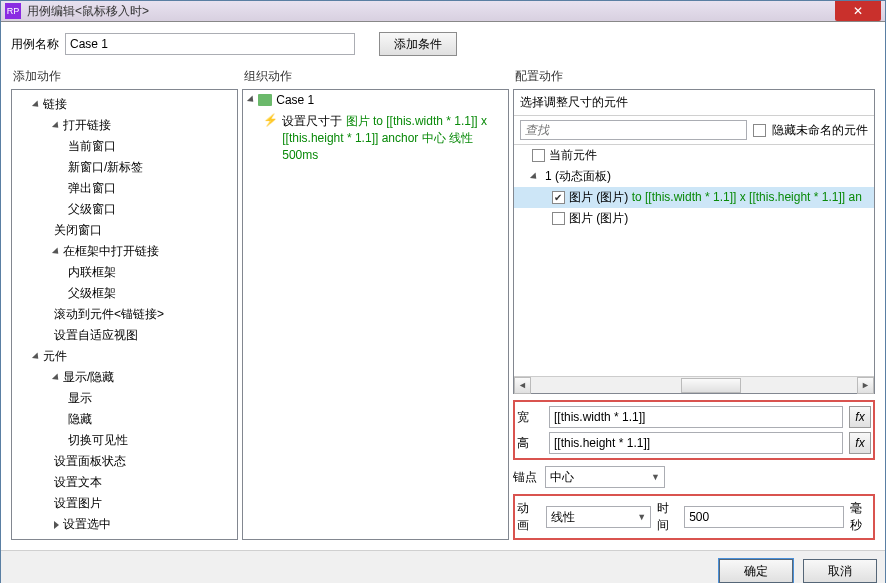 Image resolution: width=886 pixels, height=583 pixels. I want to click on tree-item-label: 设置自适应视图, so click(96, 336).